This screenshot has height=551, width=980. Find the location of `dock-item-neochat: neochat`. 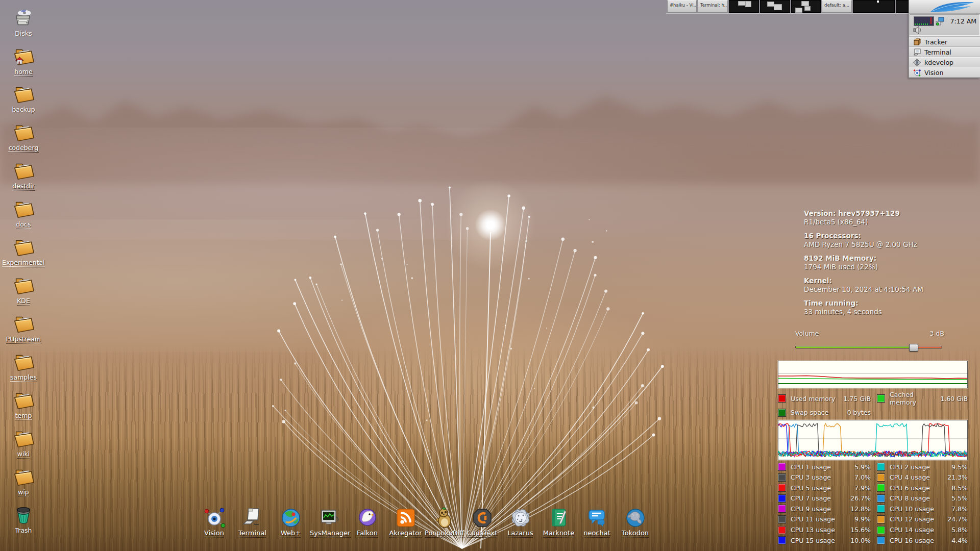

dock-item-neochat: neochat is located at coordinates (597, 521).